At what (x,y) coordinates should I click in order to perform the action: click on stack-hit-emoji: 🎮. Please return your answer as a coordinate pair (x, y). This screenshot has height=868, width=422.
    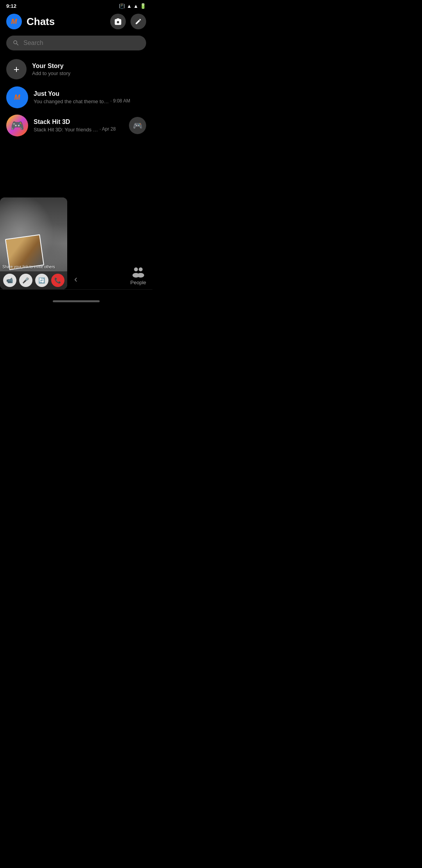
    Looking at the image, I should click on (17, 126).